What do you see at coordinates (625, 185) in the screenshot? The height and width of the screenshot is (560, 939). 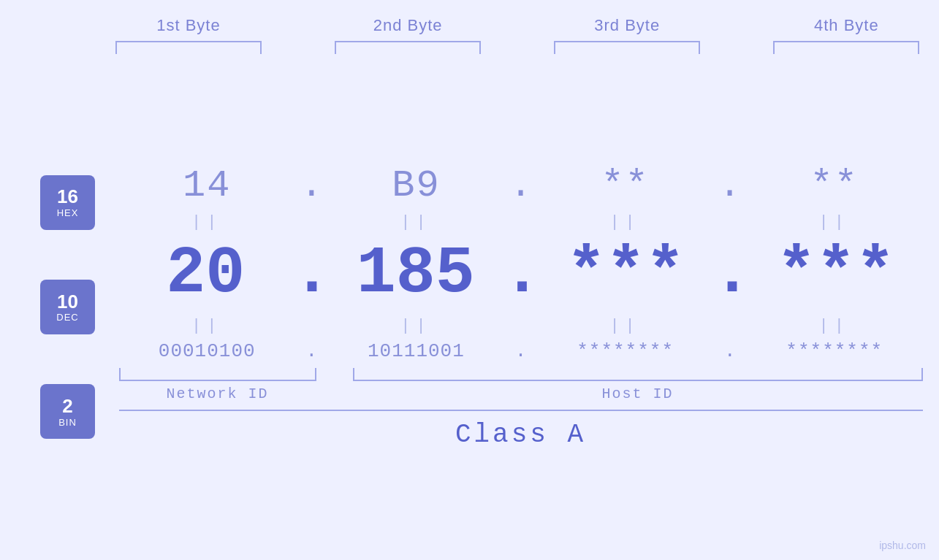 I see `hex-value-3: **` at bounding box center [625, 185].